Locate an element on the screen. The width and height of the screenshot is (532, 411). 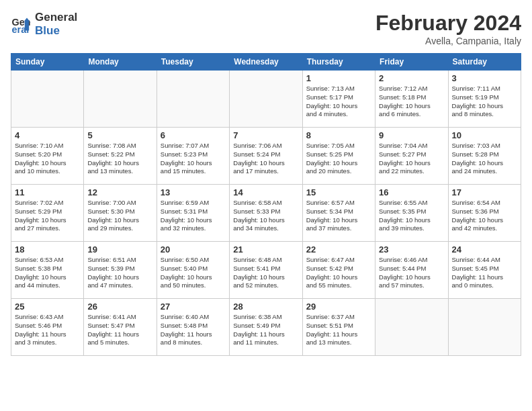
day-number: 10 is located at coordinates (485, 136).